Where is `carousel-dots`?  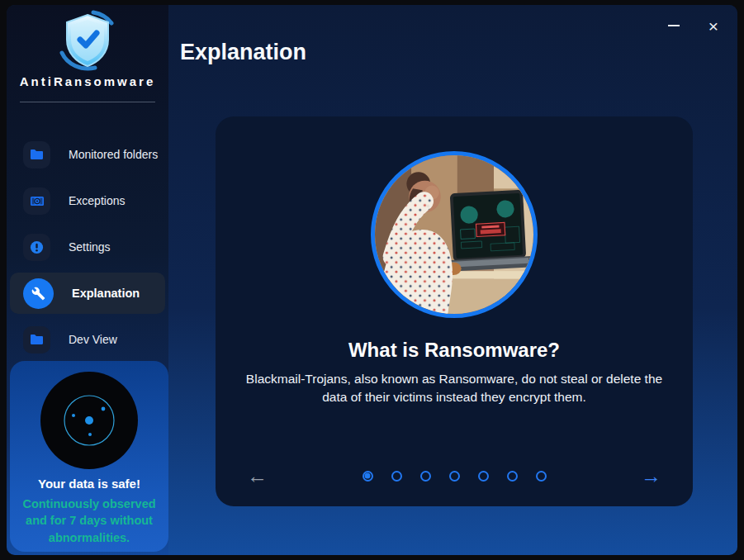 carousel-dots is located at coordinates (454, 476).